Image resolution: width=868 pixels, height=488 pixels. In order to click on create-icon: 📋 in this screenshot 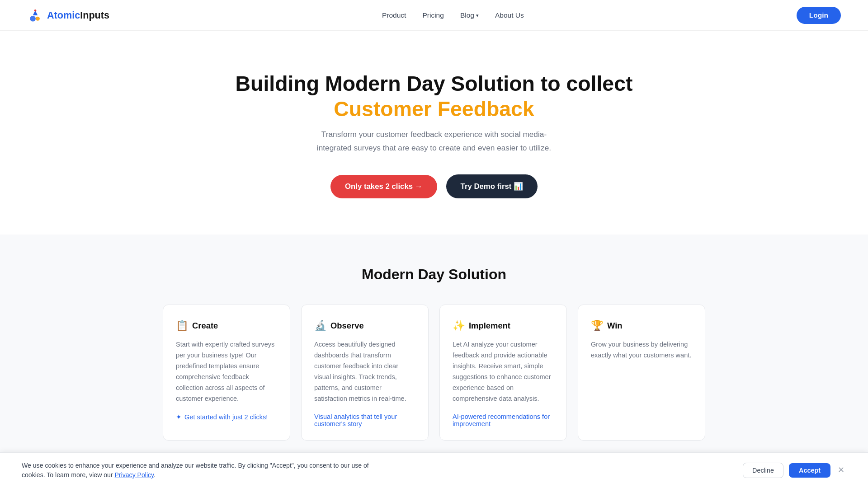, I will do `click(182, 325)`.